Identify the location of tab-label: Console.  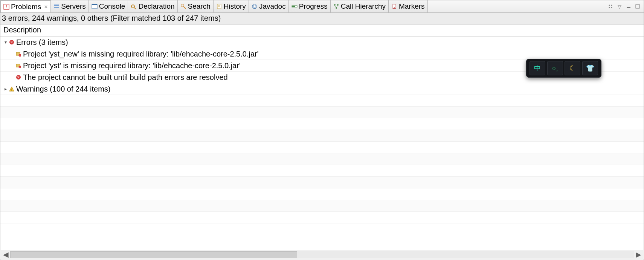
(112, 6).